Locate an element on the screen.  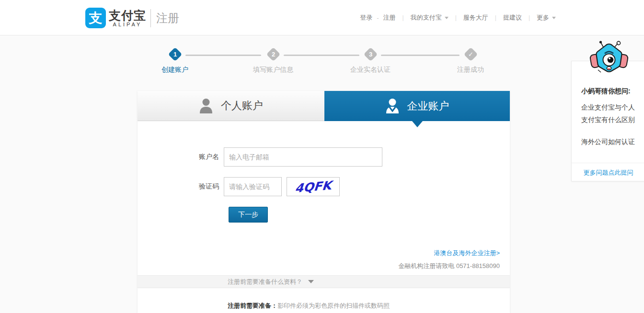
overseas-register-link: 港澳台及海外企业注册> is located at coordinates (467, 253).